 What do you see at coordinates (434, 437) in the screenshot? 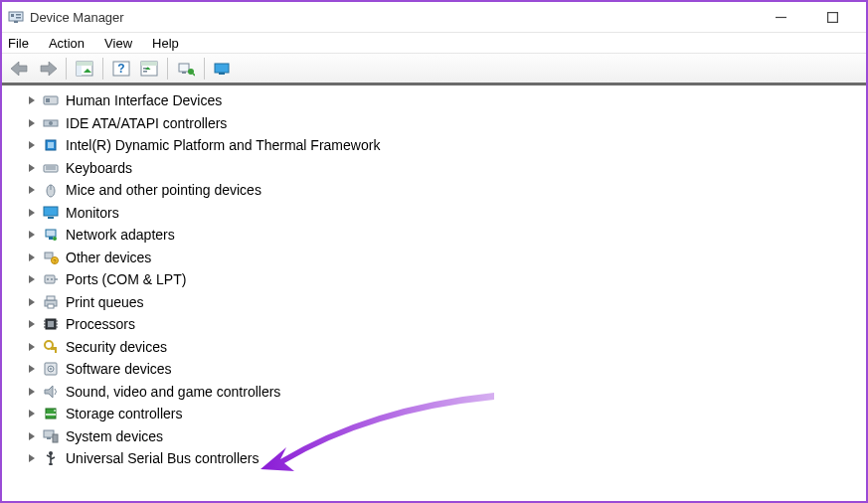
I see `tree-row: System devices` at bounding box center [434, 437].